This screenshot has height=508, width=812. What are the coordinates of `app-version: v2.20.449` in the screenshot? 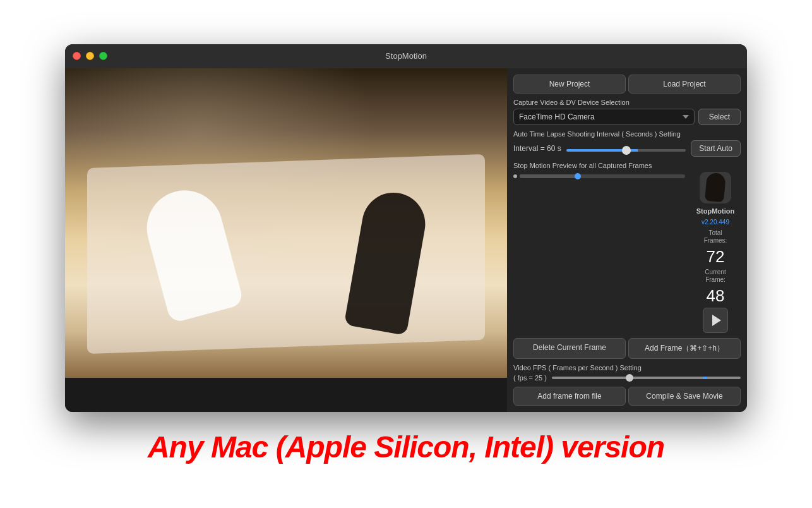 It's located at (715, 222).